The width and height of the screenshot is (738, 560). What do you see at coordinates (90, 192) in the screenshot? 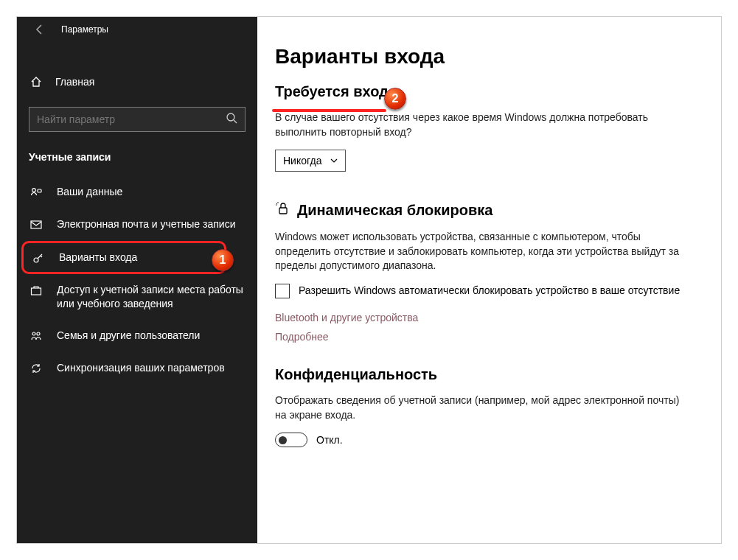
I see `sidebar-item-label: Ваши данные` at bounding box center [90, 192].